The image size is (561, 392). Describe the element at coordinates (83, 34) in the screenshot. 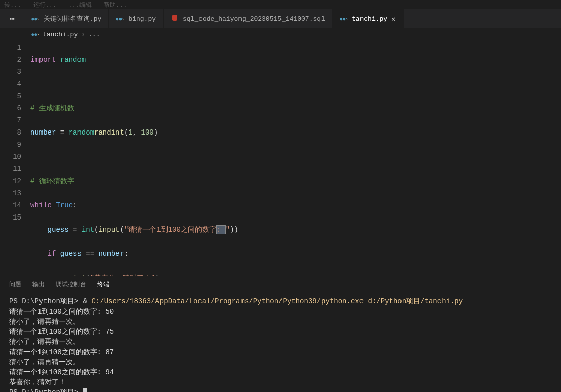

I see `chevron-right-icon: ›` at that location.